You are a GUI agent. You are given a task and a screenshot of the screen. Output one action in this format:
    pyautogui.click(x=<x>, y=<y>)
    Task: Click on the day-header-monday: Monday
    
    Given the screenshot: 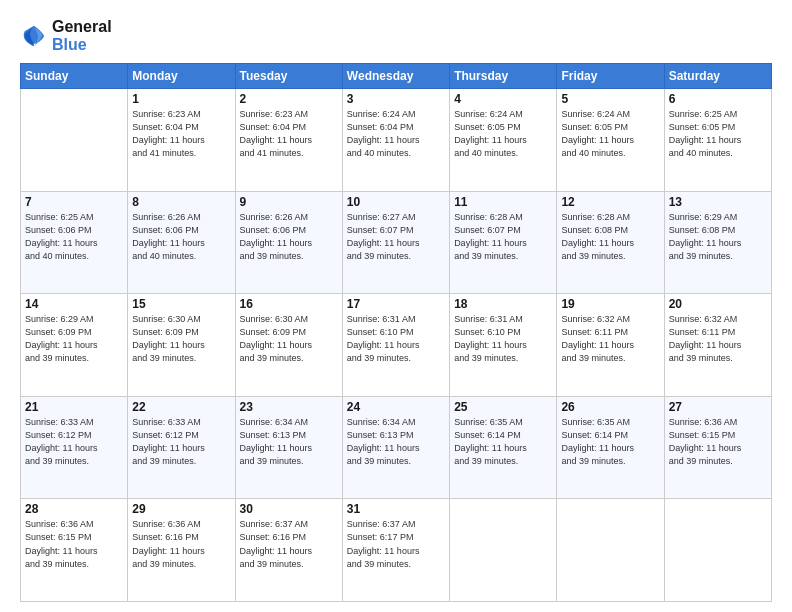 What is the action you would take?
    pyautogui.click(x=182, y=76)
    